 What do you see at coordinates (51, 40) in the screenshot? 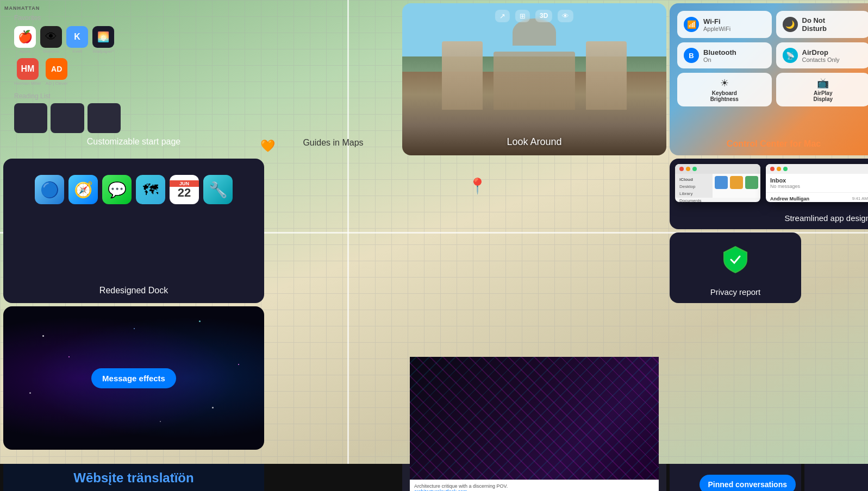
I see `app-icon-monocle: 👁 Monocle` at bounding box center [51, 40].